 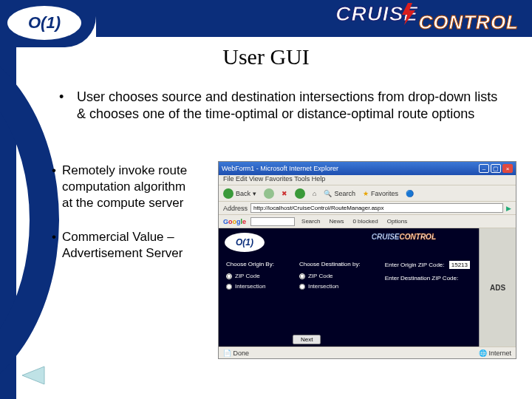 What do you see at coordinates (418, 236) in the screenshot?
I see `page-brand-control: CONTROL` at bounding box center [418, 236].